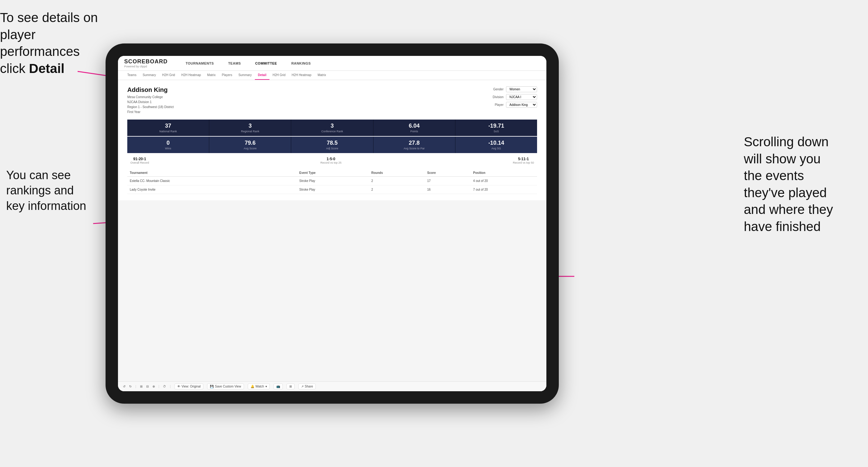 The width and height of the screenshot is (868, 467). Describe the element at coordinates (148, 386) in the screenshot. I see `zoom-out-icon: ⊟` at that location.